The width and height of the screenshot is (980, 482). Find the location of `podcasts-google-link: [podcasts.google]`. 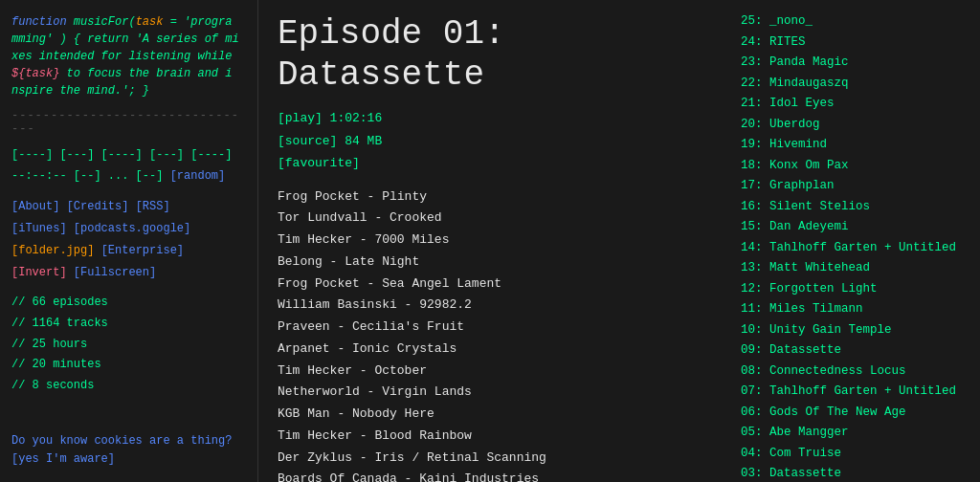

podcasts-google-link: [podcasts.google] is located at coordinates (132, 229).